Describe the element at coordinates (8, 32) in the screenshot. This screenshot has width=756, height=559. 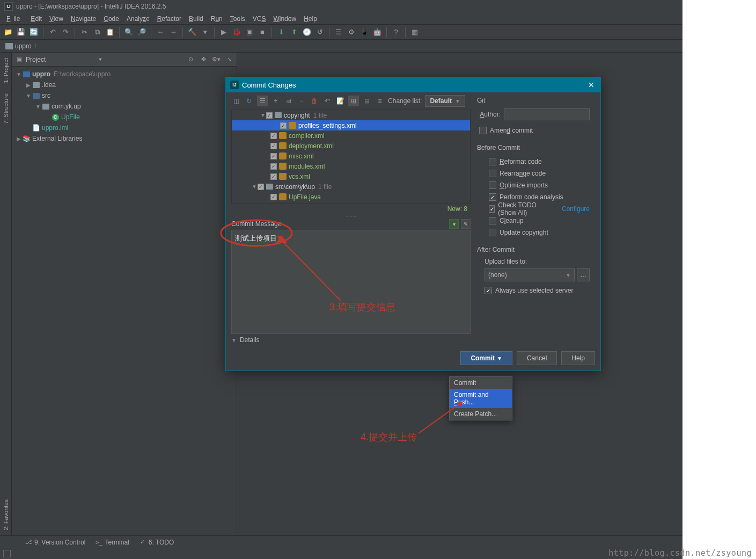
I see `open-icon: 📁` at that location.